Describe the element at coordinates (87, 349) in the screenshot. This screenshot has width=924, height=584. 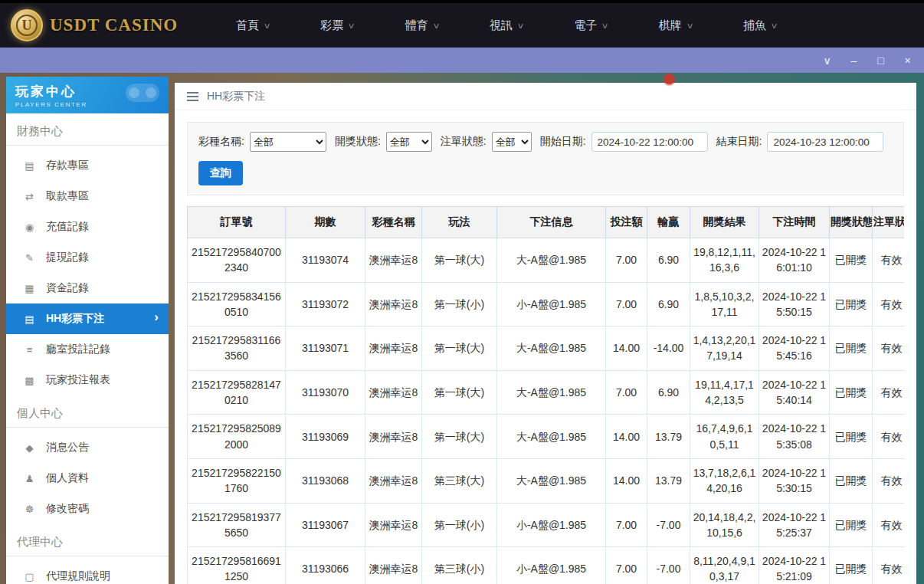
I see `sidebar-item: ≡廳室投註記錄` at that location.